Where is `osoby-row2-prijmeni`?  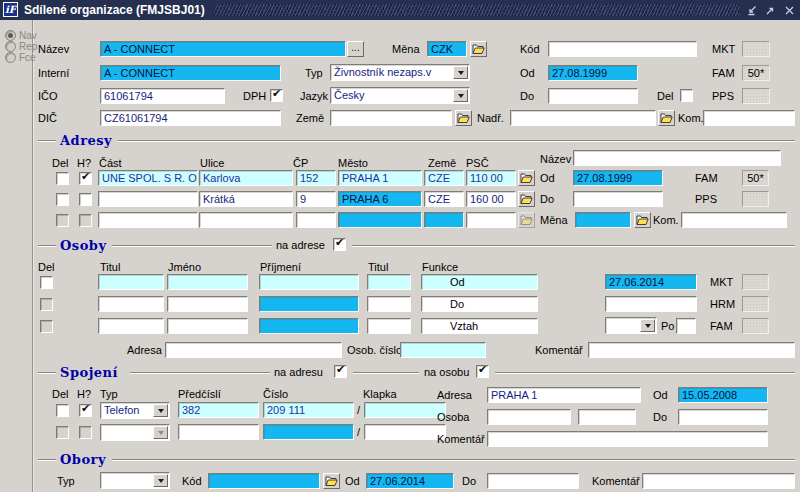
osoby-row2-prijmeni is located at coordinates (309, 304).